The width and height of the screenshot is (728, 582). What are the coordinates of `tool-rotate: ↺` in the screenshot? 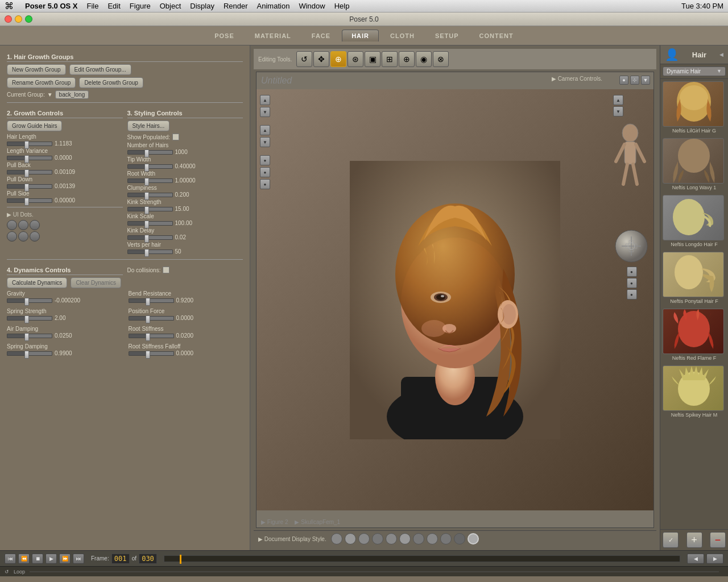 It's located at (304, 59).